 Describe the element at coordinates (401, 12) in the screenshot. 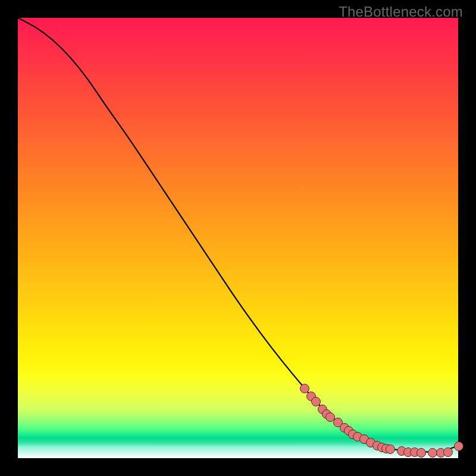

I see `watermark-text: TheBottleneck.com` at that location.